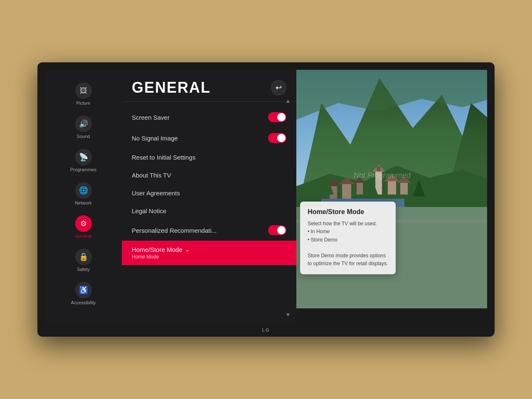  What do you see at coordinates (209, 101) in the screenshot?
I see `panel-divider` at bounding box center [209, 101].